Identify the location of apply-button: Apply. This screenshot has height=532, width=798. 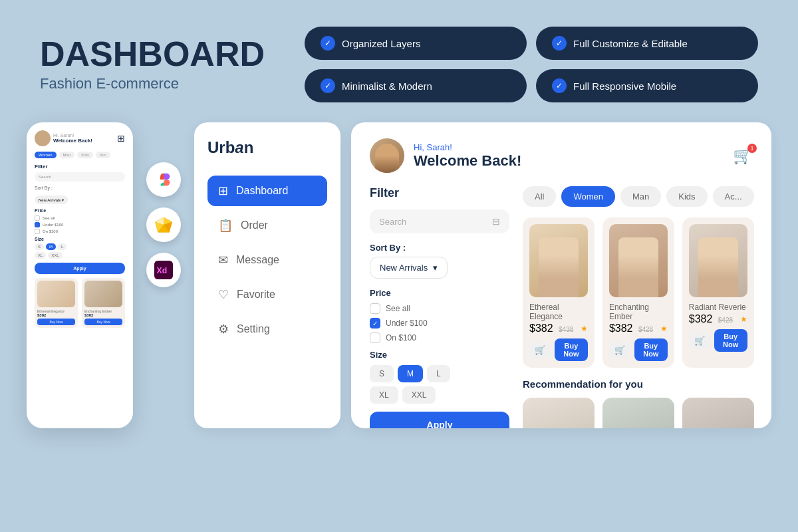
(440, 420).